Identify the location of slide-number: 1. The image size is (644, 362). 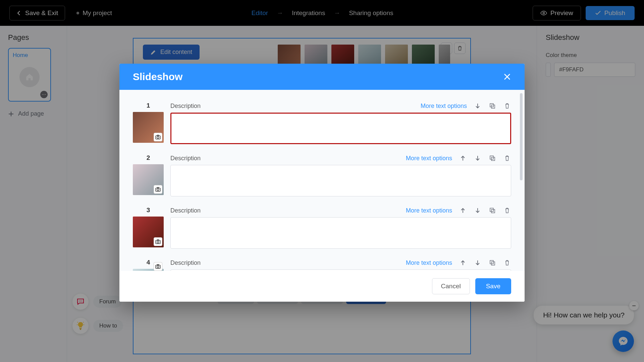
(148, 106).